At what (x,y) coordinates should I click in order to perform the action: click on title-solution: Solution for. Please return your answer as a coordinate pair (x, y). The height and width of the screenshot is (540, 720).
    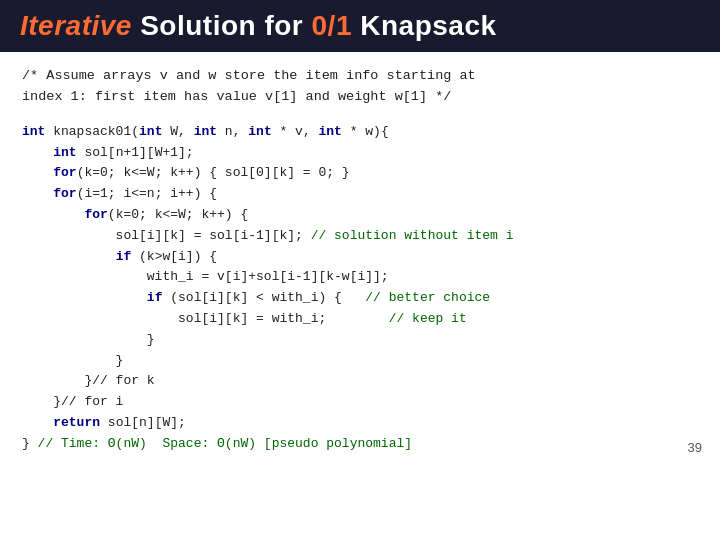
    Looking at the image, I should click on (222, 26).